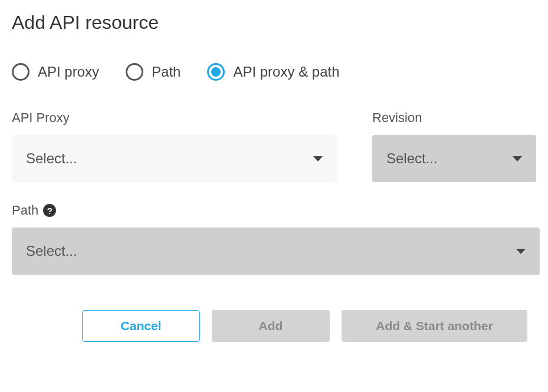 This screenshot has width=548, height=392. Describe the element at coordinates (274, 326) in the screenshot. I see `action-button-row: Cancel Add Add & Start another` at that location.